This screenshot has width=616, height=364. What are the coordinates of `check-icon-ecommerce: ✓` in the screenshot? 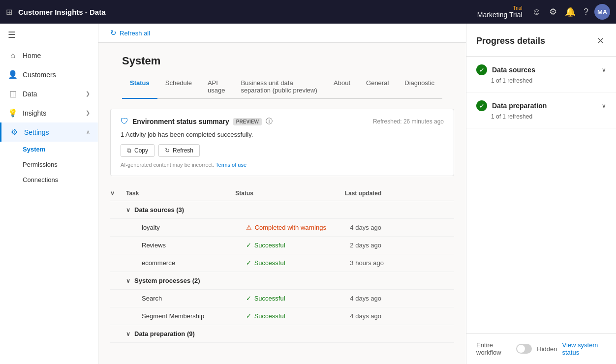 It's located at (249, 263).